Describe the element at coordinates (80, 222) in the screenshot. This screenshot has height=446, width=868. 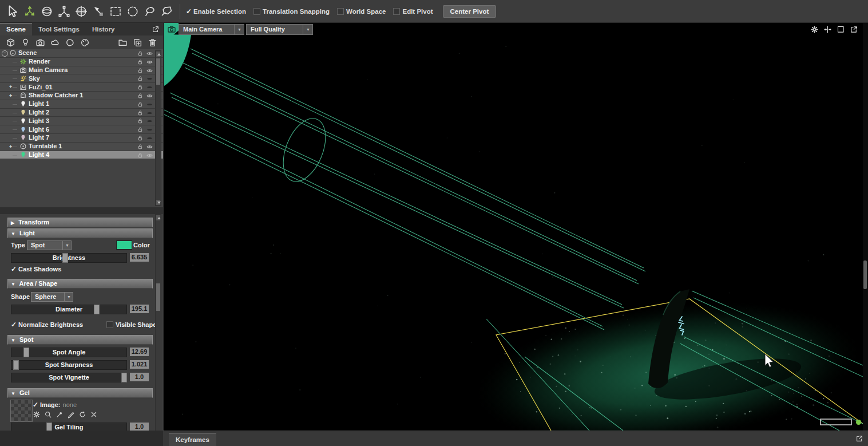
I see `transform-section-header: ▶ Transform` at that location.